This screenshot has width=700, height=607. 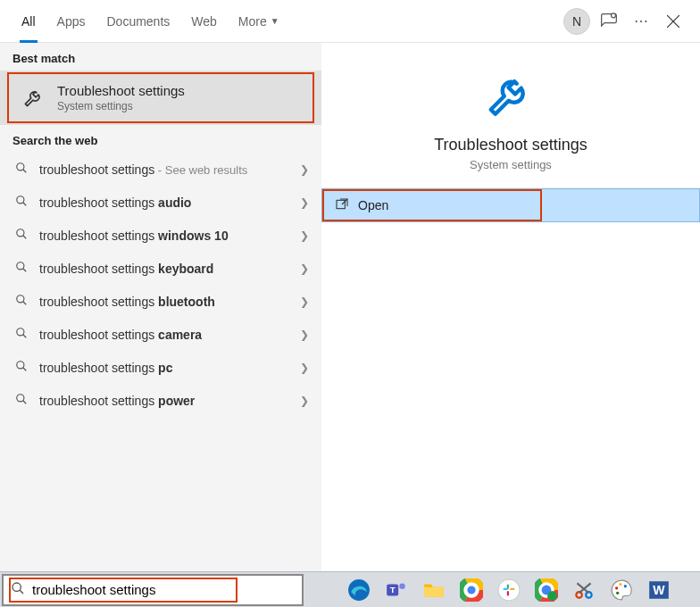 I want to click on best-match-title: Troubleshoot settings, so click(x=121, y=91).